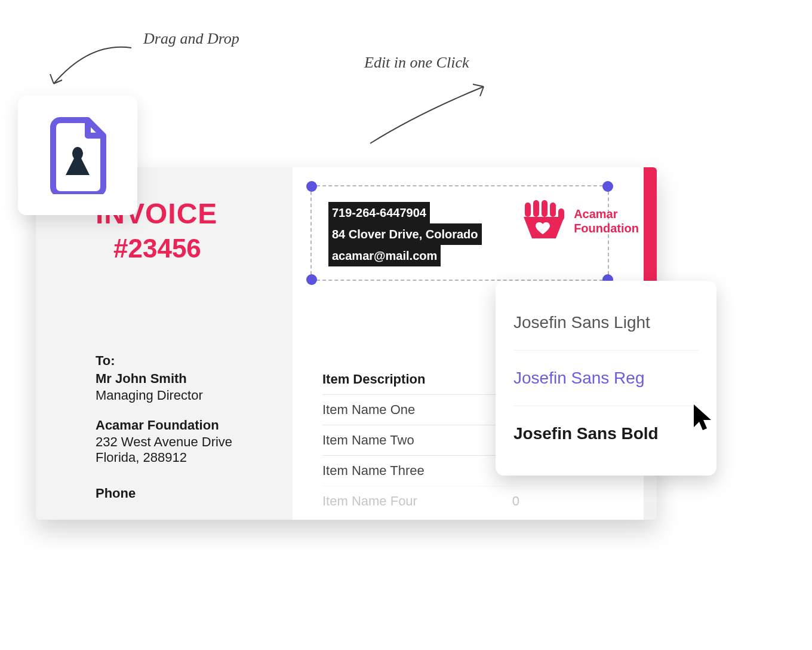  I want to click on item-name: Item Name Three, so click(374, 471).